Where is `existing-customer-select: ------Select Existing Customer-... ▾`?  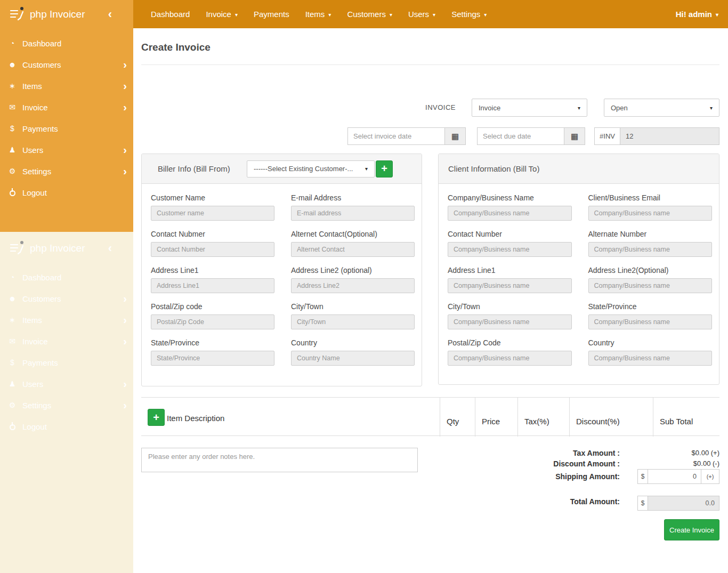 existing-customer-select: ------Select Existing Customer-... ▾ is located at coordinates (311, 169).